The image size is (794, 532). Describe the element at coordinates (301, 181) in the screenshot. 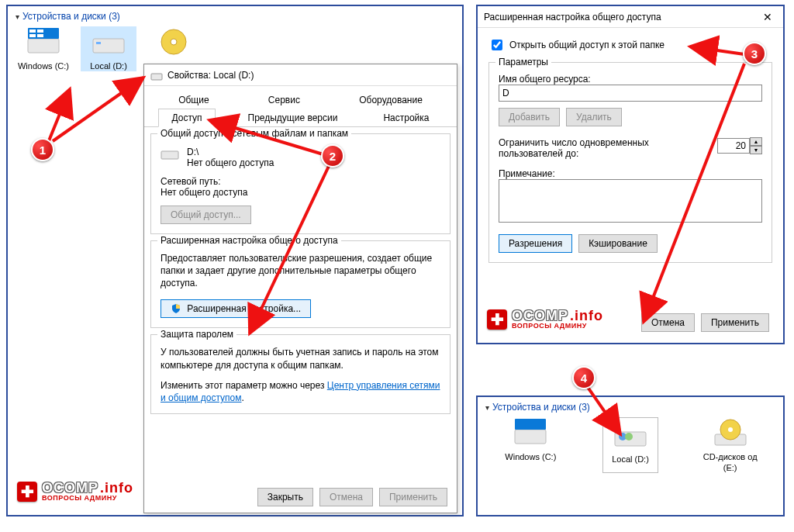

I see `netpath-label: Сетевой путь:` at that location.